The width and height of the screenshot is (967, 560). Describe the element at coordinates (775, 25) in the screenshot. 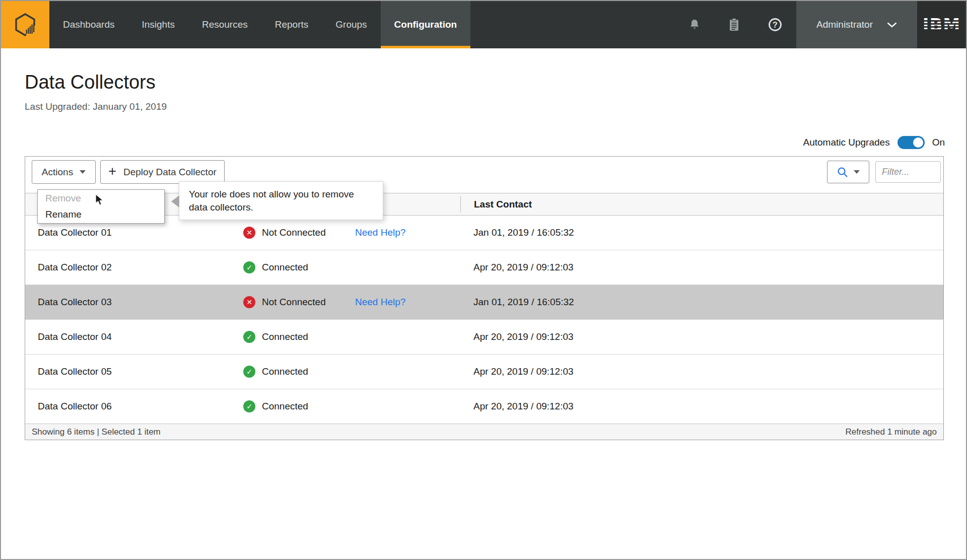

I see `help-icon: ?` at that location.